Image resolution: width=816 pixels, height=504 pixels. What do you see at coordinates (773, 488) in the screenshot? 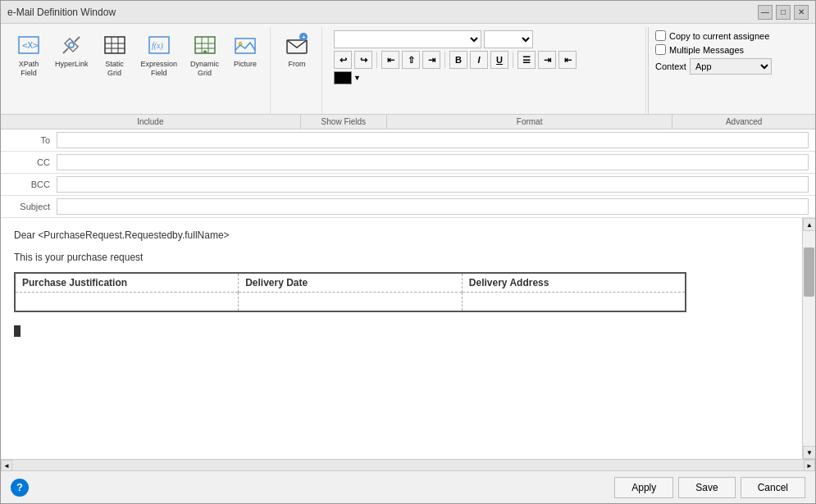
I see `cancel-button: Cancel` at bounding box center [773, 488].